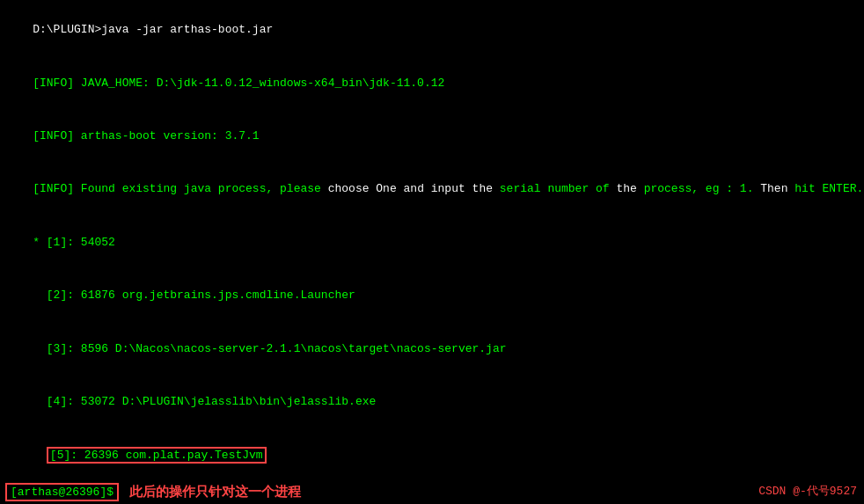 This screenshot has width=864, height=504. What do you see at coordinates (432, 136) in the screenshot?
I see `info-line-2: [INFO] arthas-boot version: 3.7.1` at bounding box center [432, 136].